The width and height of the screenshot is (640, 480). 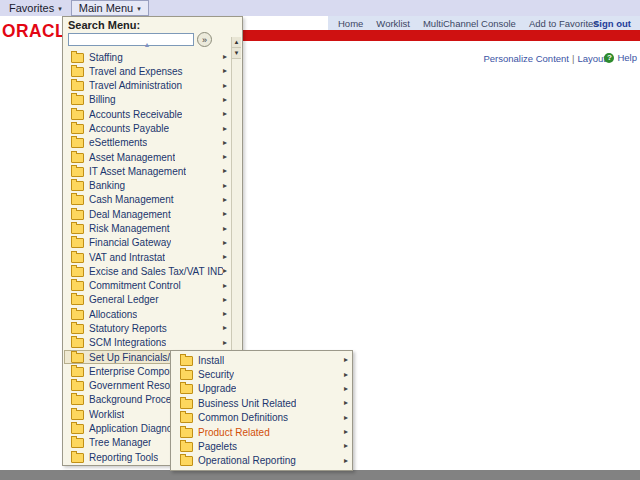 What do you see at coordinates (620, 58) in the screenshot?
I see `help-link: ? Help` at bounding box center [620, 58].